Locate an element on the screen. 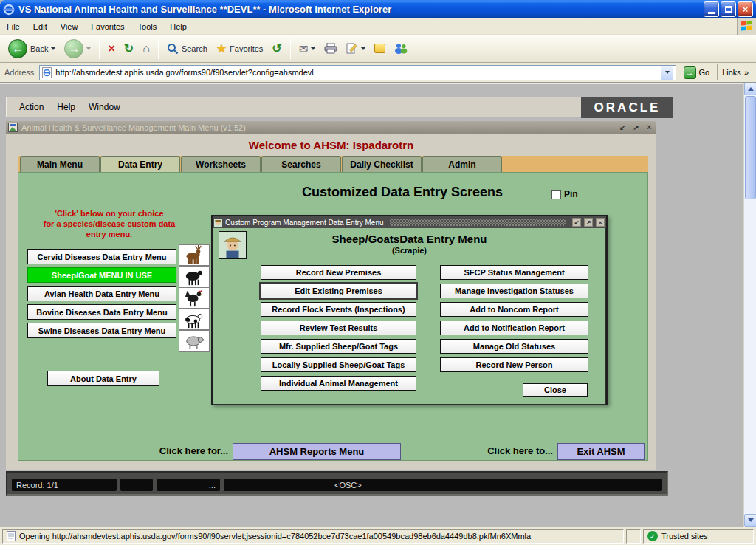  tab-admin: Admin is located at coordinates (462, 164).